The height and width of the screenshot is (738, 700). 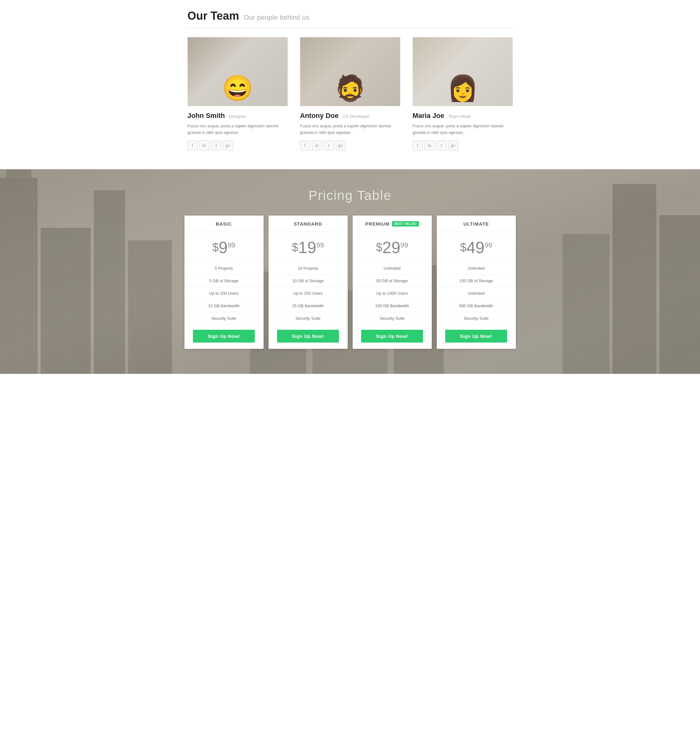 What do you see at coordinates (224, 268) in the screenshot?
I see `pricing-feature: 5 Projects` at bounding box center [224, 268].